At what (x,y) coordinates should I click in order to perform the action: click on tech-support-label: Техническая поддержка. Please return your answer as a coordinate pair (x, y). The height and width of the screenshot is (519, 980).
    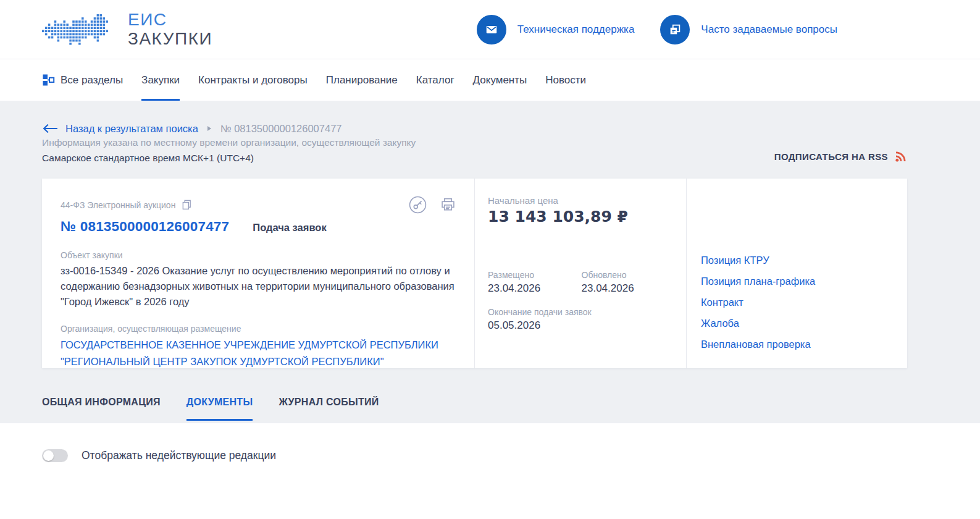
    Looking at the image, I should click on (576, 30).